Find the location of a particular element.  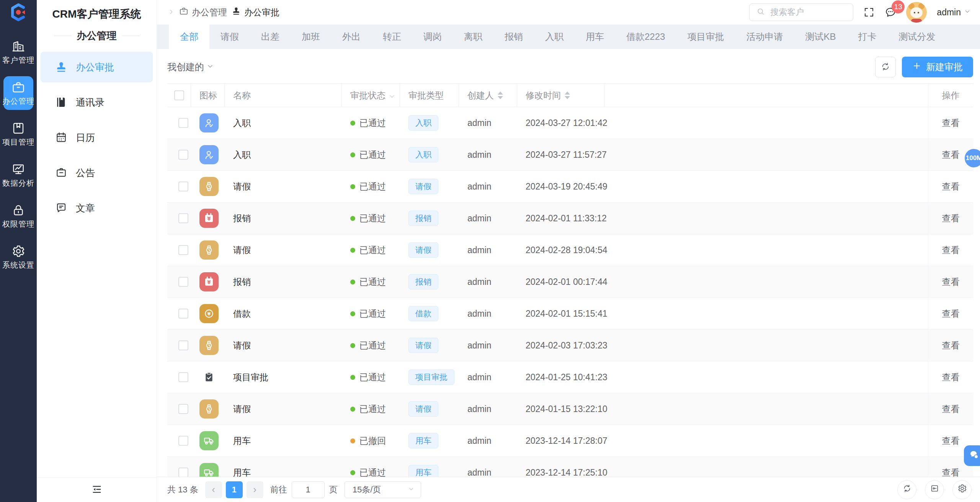

menu-item-日历: 日历 is located at coordinates (96, 137).